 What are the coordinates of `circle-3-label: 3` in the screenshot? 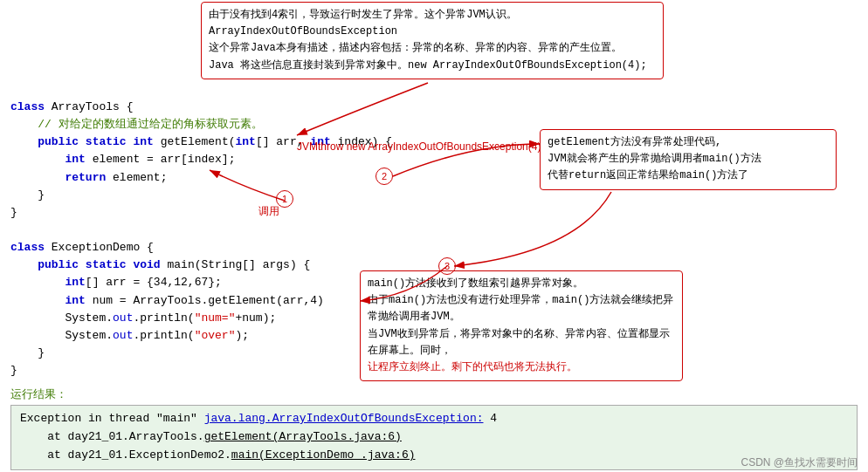 It's located at (447, 266).